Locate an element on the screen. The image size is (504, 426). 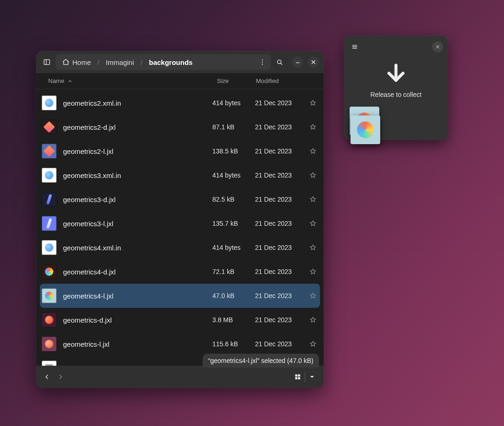
file-row: geometrics2-d.jxl87.1 kB21 Dec 2023 is located at coordinates (180, 127).